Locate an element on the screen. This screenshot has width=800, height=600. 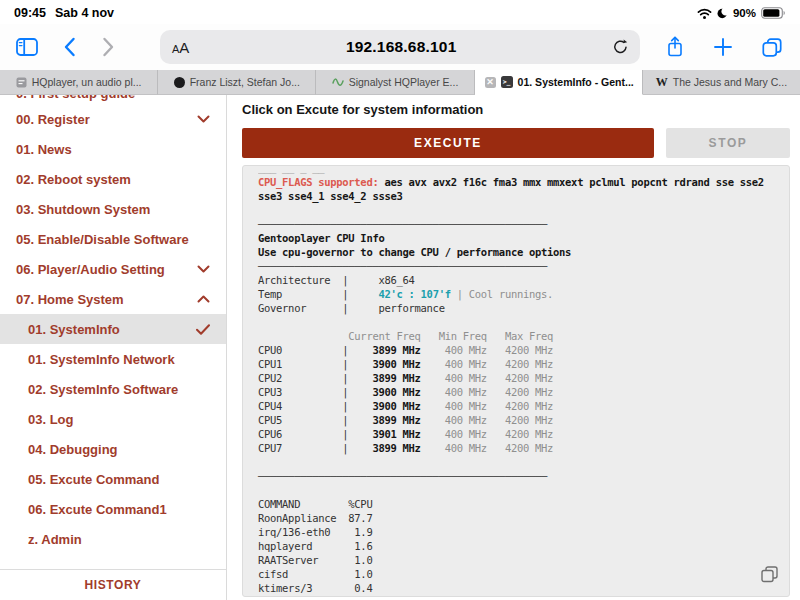
clock-time: 09:45 is located at coordinates (30, 13).